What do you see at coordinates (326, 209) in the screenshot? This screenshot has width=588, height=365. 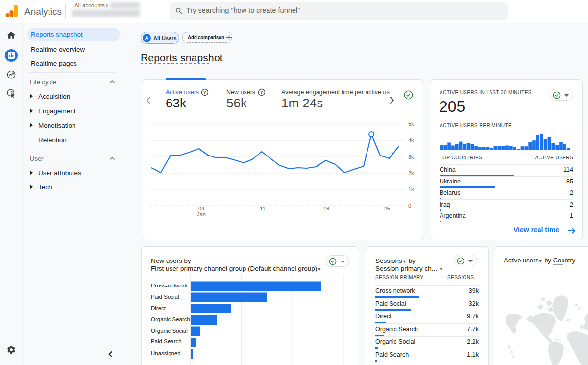 I see `svg-text: 18` at bounding box center [326, 209].